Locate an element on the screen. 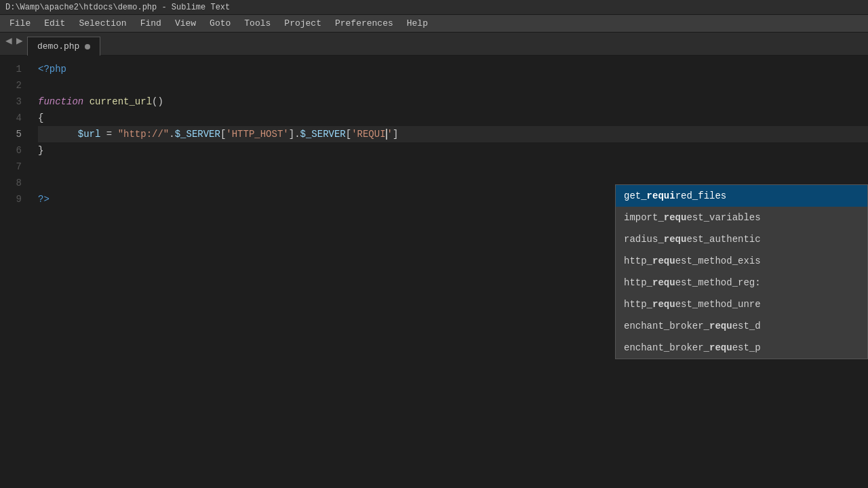  tab-unsaved-indicator is located at coordinates (87, 47).